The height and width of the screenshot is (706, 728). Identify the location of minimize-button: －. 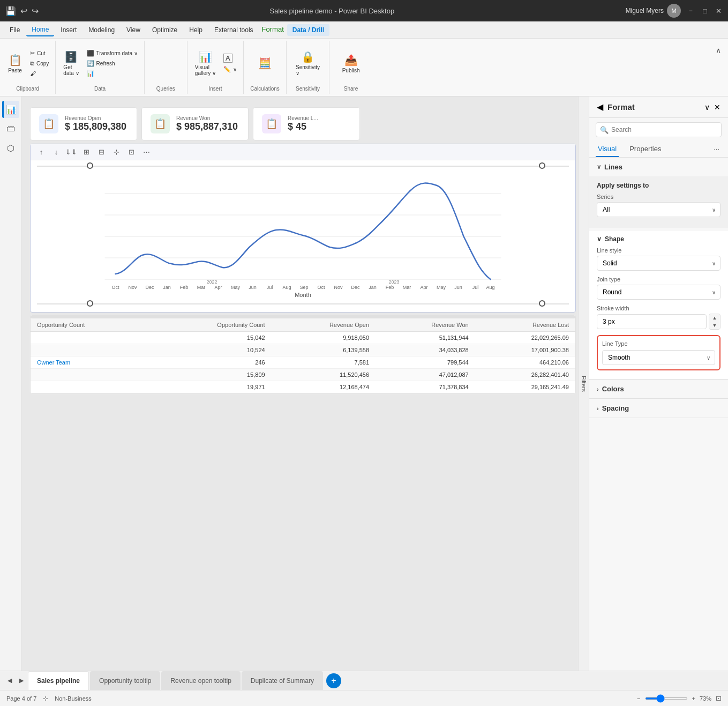
(691, 11).